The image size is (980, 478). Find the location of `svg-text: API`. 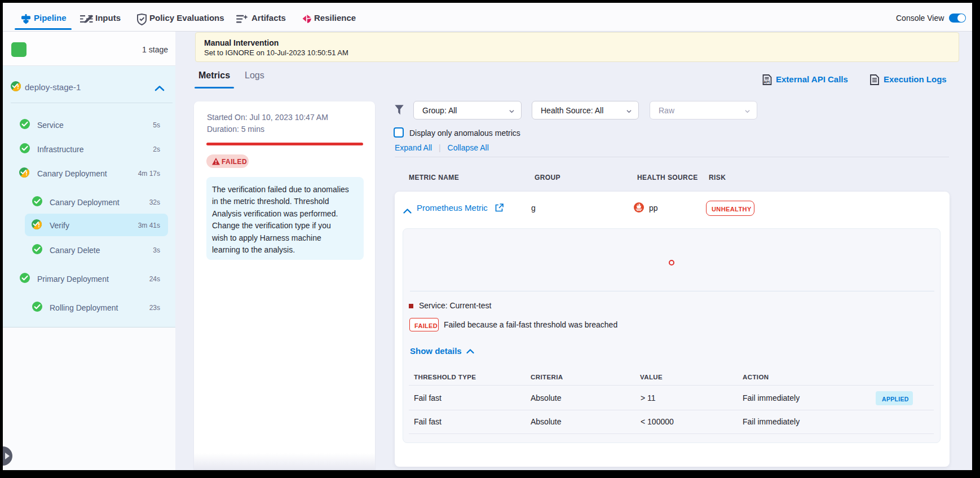

svg-text: API is located at coordinates (767, 82).